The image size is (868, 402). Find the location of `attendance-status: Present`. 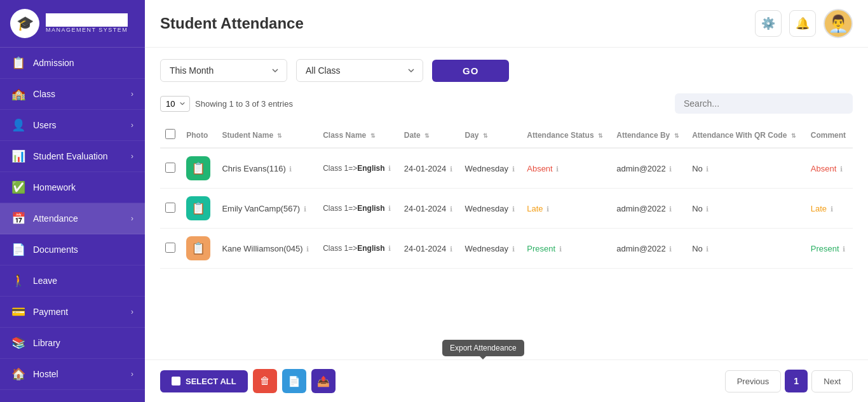

attendance-status: Present is located at coordinates (541, 249).